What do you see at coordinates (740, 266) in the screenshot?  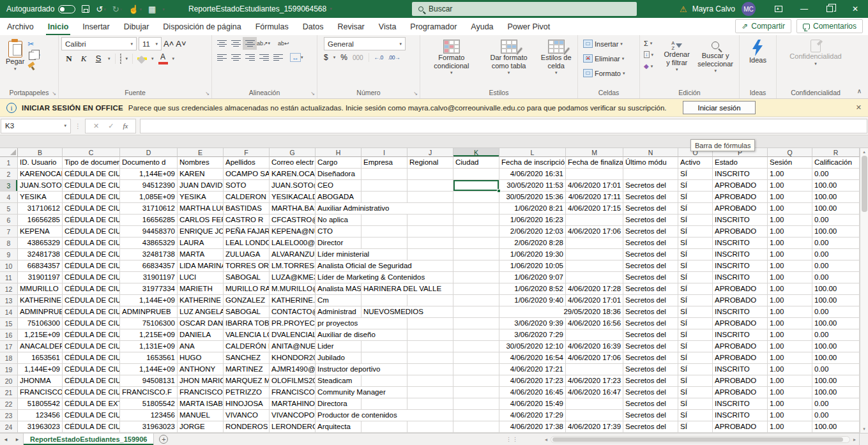 I see `cell-P10: INSCRITO` at bounding box center [740, 266].